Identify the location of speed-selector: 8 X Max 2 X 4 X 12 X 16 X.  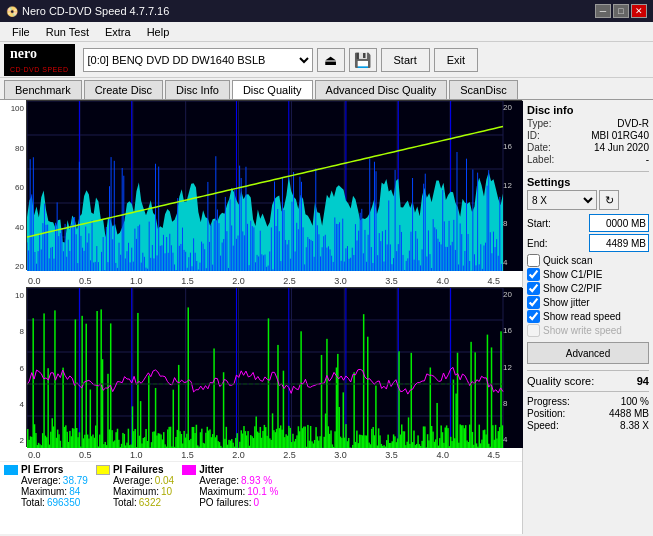
(562, 200).